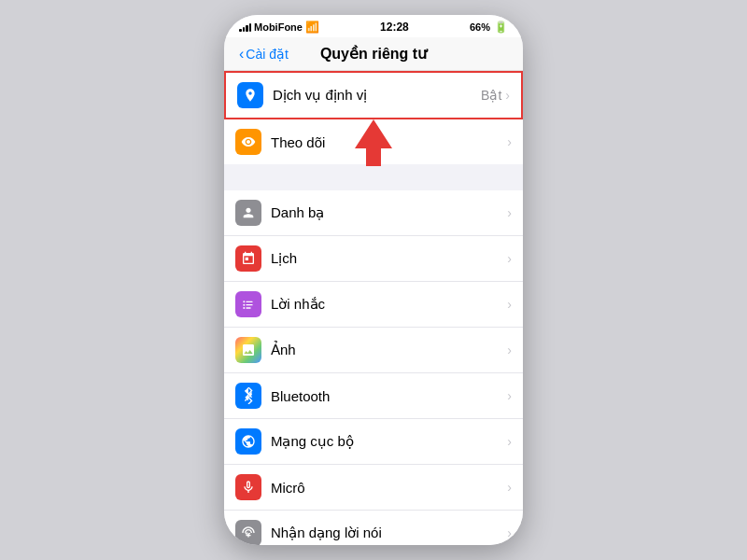 The height and width of the screenshot is (560, 747). Describe the element at coordinates (248, 304) in the screenshot. I see `reminders-icon` at that location.